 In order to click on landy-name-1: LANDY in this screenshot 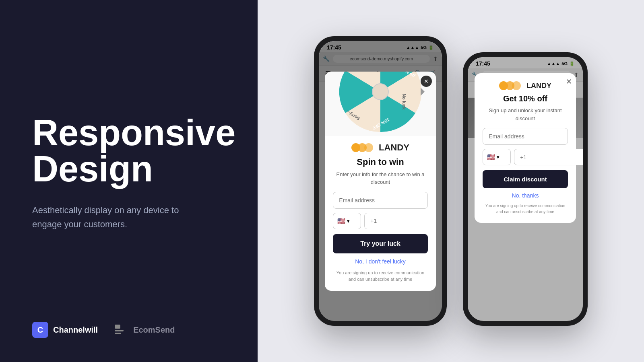, I will do `click(394, 148)`.